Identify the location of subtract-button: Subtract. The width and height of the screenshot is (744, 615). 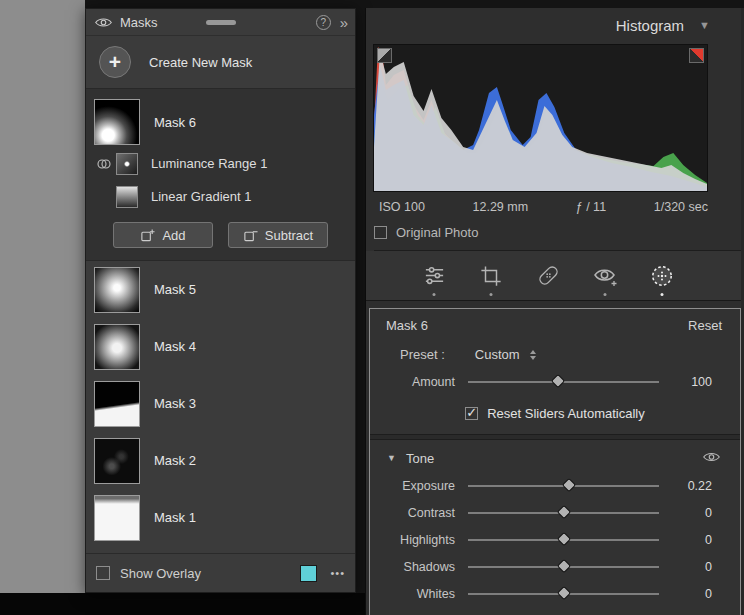
(278, 235).